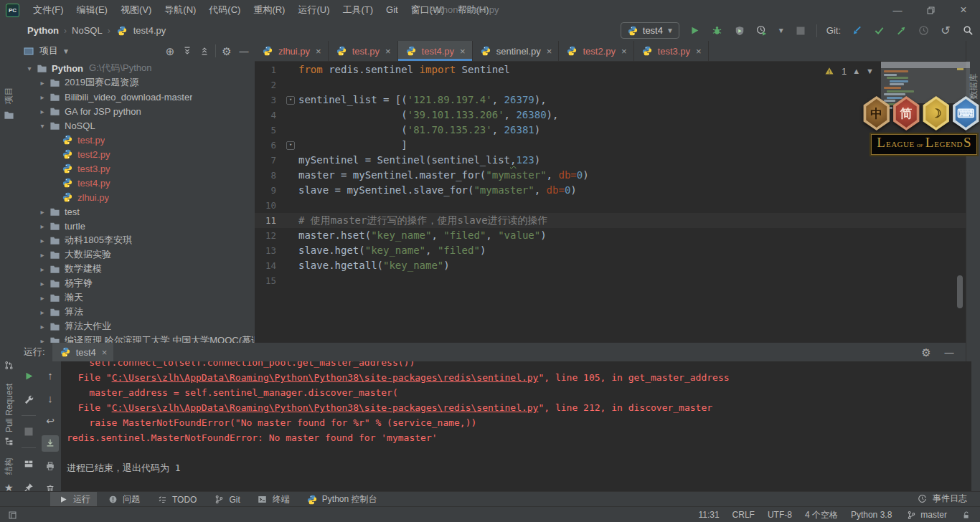  I want to click on tree-row: test2.py, so click(136, 154).